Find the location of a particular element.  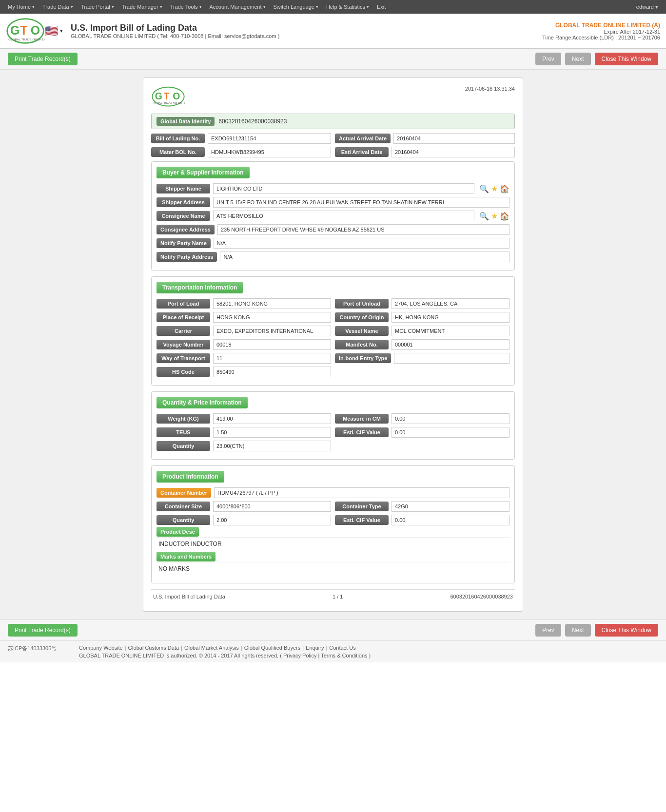

bill-of-lading-label: Bill of Lading No. is located at coordinates (178, 138).